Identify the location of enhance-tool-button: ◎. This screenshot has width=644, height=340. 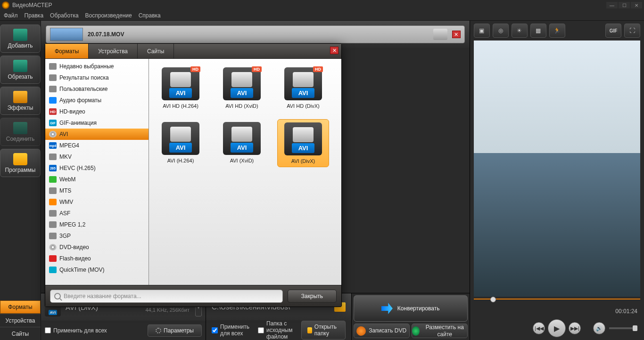
(501, 31).